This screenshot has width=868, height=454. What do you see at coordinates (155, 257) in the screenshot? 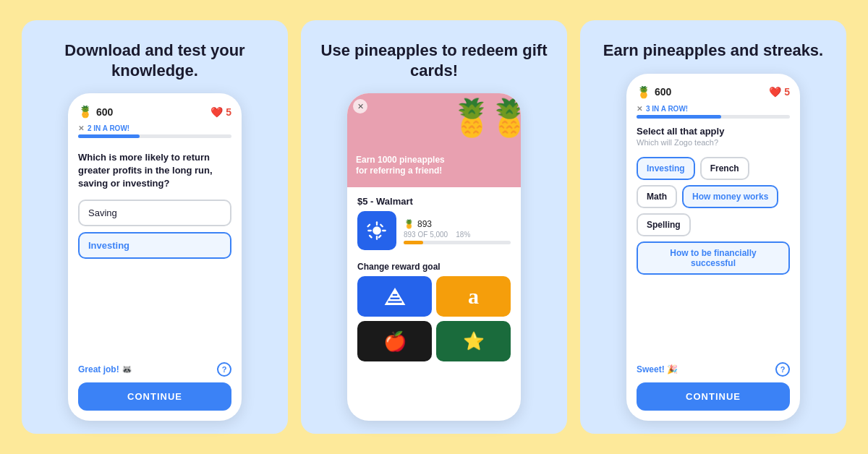
I see `phone-1: 🍍 600 ❤️ 5 ✕ 2 IN A ROW! Which is more l…` at bounding box center [155, 257].